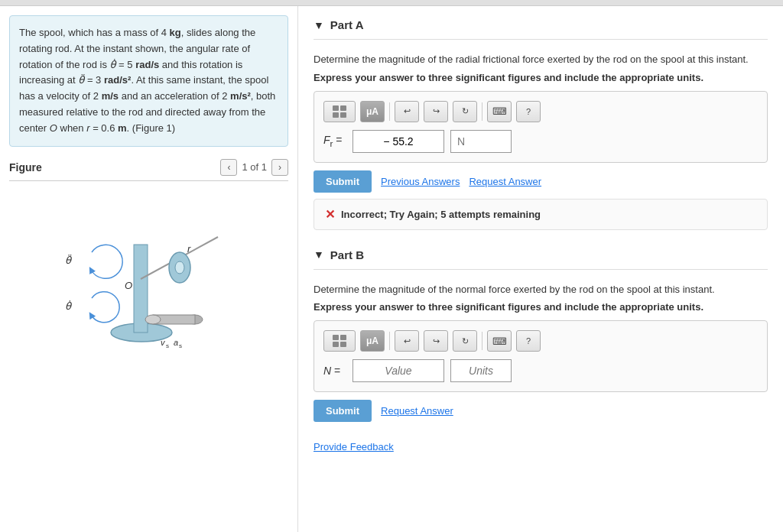 This screenshot has width=783, height=532. Describe the element at coordinates (69, 306) in the screenshot. I see `svg-text: θ̇` at that location.